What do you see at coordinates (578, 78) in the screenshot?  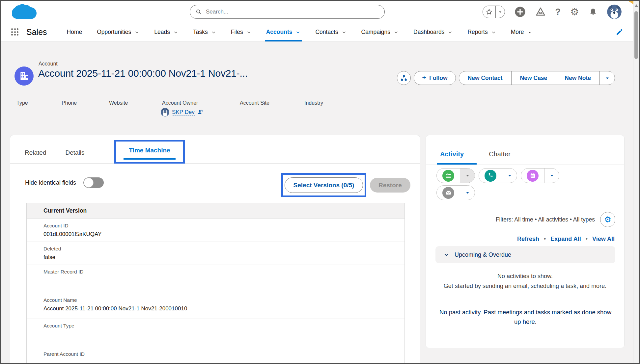 I see `new-note-button: New Note` at bounding box center [578, 78].